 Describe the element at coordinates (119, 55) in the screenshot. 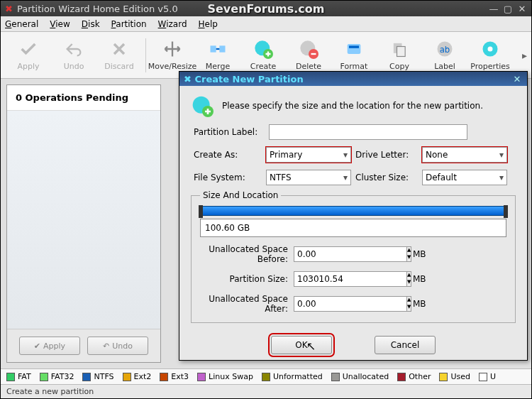

I see `toolbar-discard: Discard` at that location.